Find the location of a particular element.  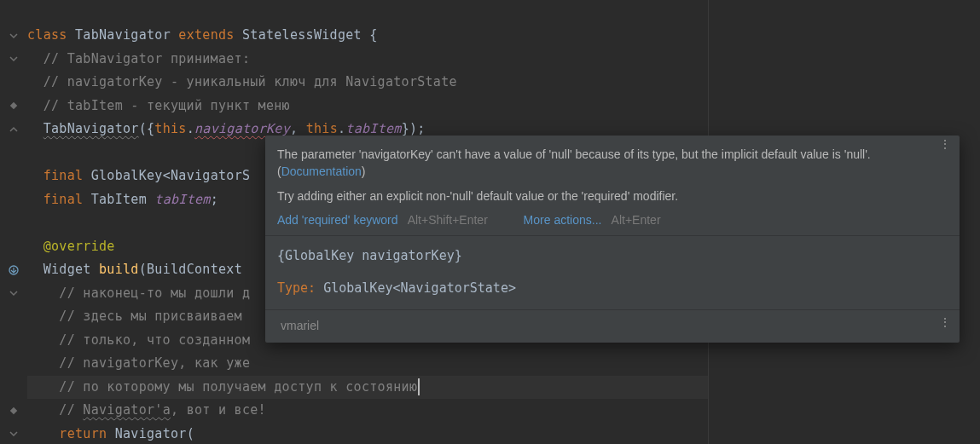

comment: // tabItem - текущий пункт меню is located at coordinates (159, 106).